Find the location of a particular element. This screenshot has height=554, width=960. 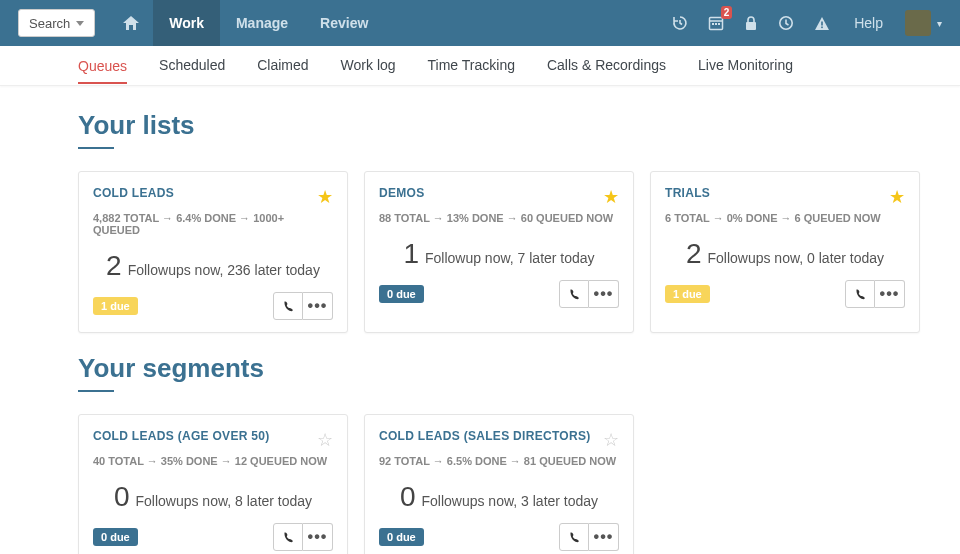

subnav-item: Claimed is located at coordinates (282, 66).